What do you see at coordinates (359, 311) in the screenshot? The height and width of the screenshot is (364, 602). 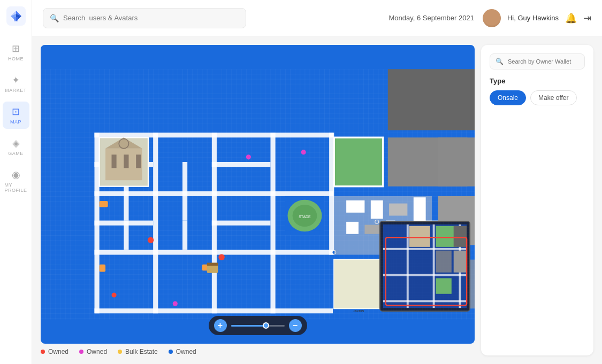 I see `svg-text: JARDIN` at bounding box center [359, 311].